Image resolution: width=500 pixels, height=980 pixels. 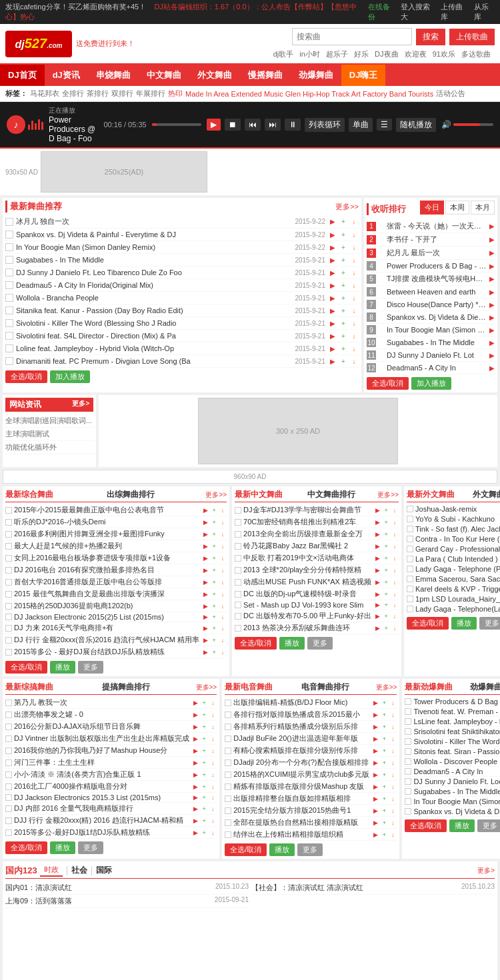 I want to click on single-button: 单曲, so click(x=361, y=125).